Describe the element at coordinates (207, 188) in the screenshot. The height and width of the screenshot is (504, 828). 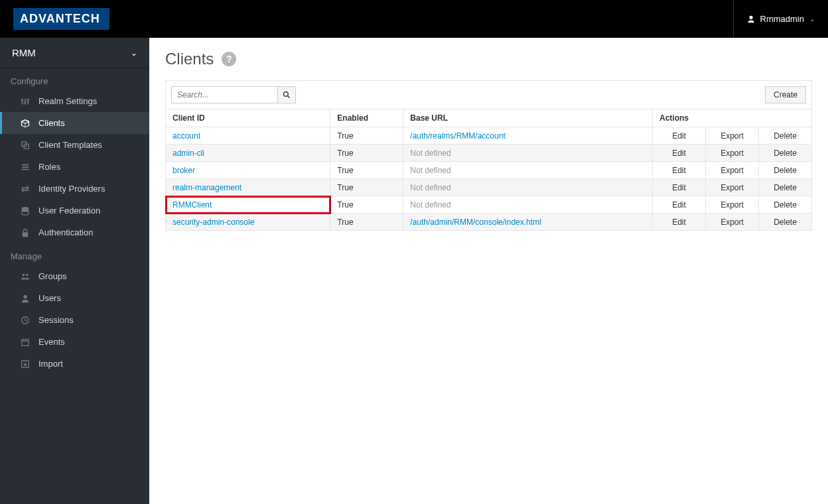
I see `client-id-link: realm-management` at that location.